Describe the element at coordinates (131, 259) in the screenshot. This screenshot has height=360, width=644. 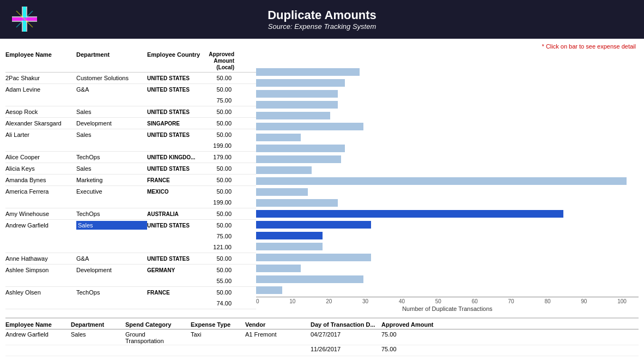
I see `data-row: Anne HathawayG&AUNITED STATES50.00` at that location.